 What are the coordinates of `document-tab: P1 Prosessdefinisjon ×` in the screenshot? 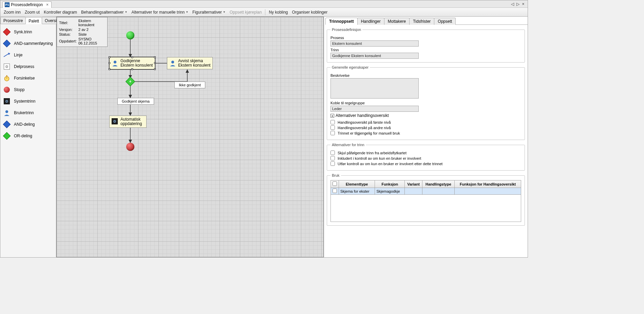 It's located at (27, 5).